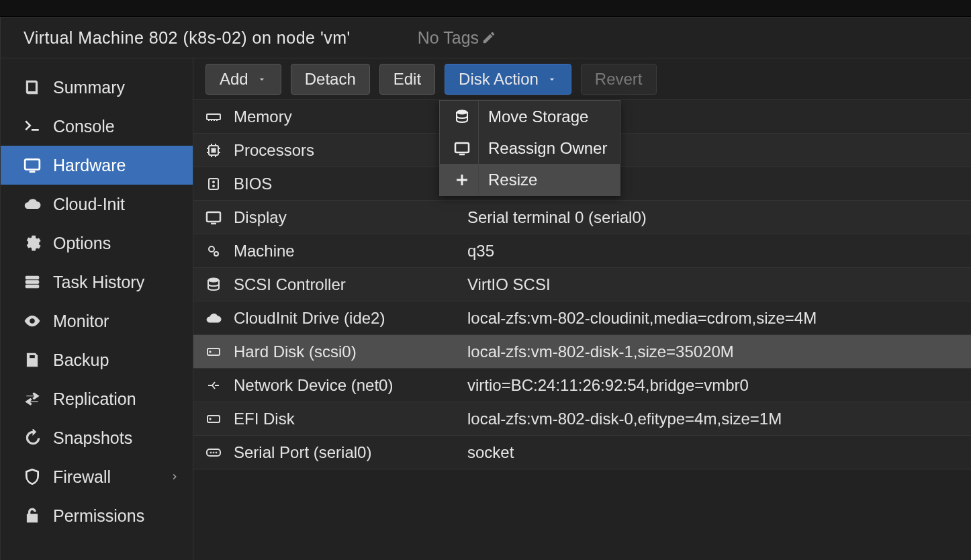 The image size is (971, 560). I want to click on detach-button-label: Detach, so click(330, 79).